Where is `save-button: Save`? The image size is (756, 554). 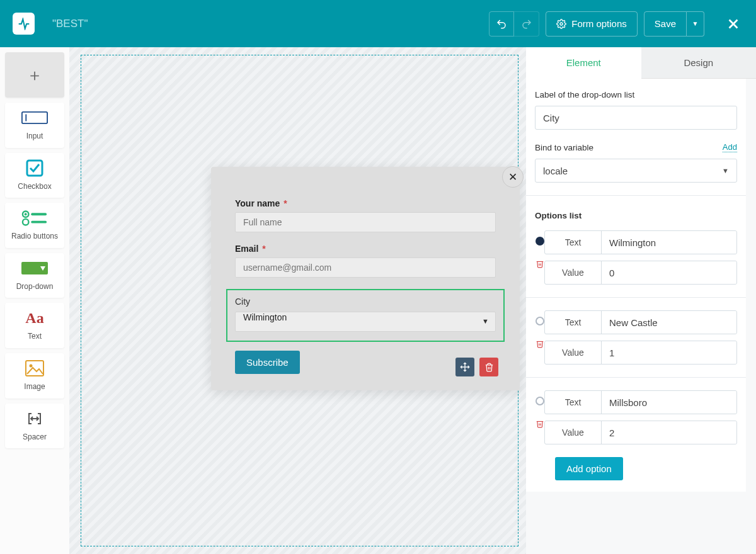 save-button: Save is located at coordinates (665, 24).